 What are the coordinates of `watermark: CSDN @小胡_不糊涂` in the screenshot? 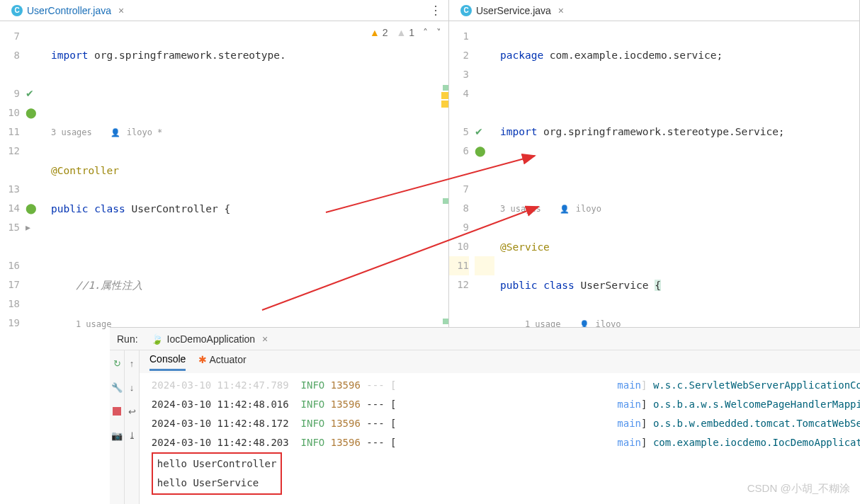 It's located at (799, 488).